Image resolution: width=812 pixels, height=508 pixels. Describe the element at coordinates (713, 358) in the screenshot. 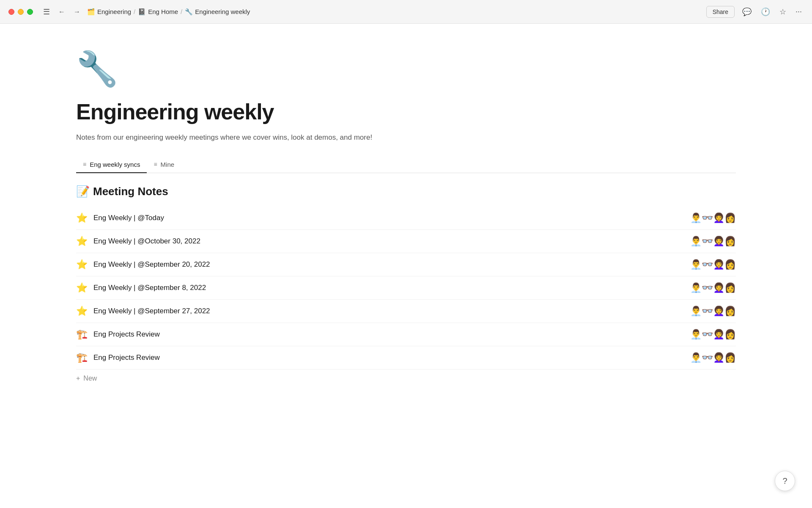

I see `item-avatars-6: 👨‍💼👓👩‍🦱👩` at that location.